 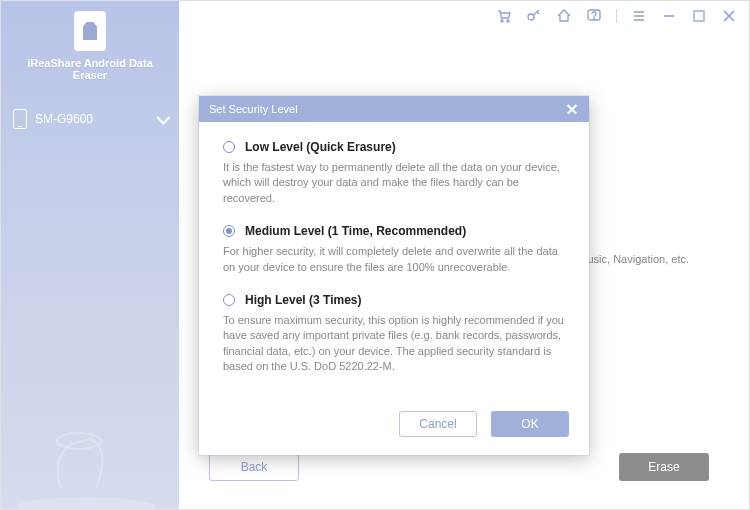 I want to click on logo-area: iReaShare Android Data Eraser, so click(x=90, y=45).